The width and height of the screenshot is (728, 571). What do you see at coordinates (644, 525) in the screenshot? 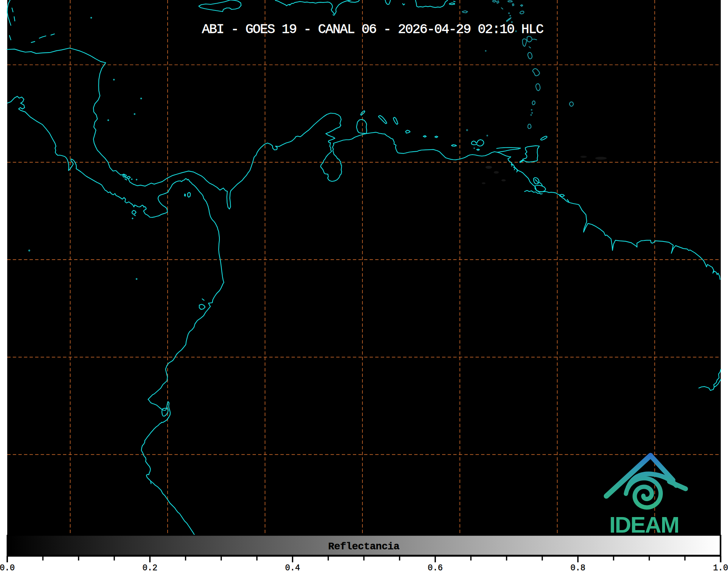
I see `svg-text: IDEAM` at bounding box center [644, 525].